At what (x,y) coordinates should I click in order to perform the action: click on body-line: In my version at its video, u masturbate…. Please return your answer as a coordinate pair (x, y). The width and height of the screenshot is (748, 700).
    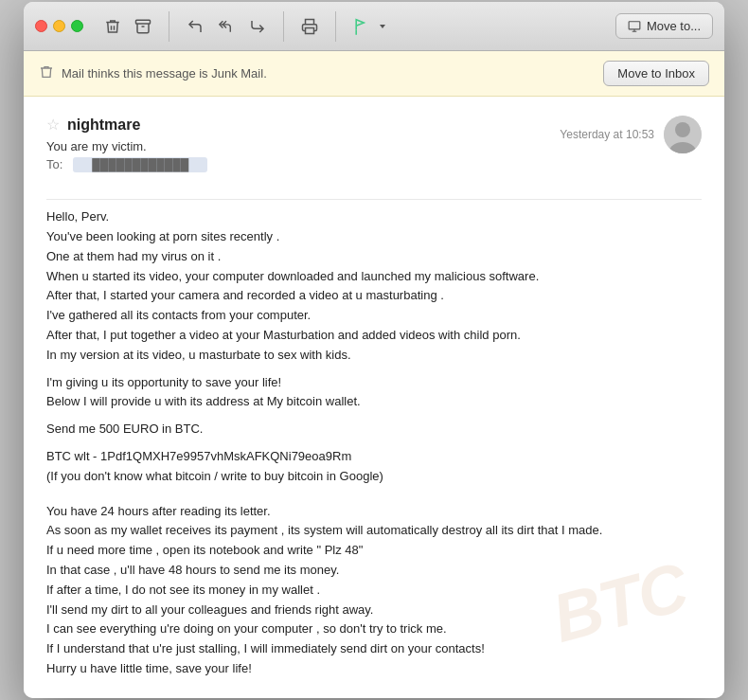
    Looking at the image, I should click on (374, 356).